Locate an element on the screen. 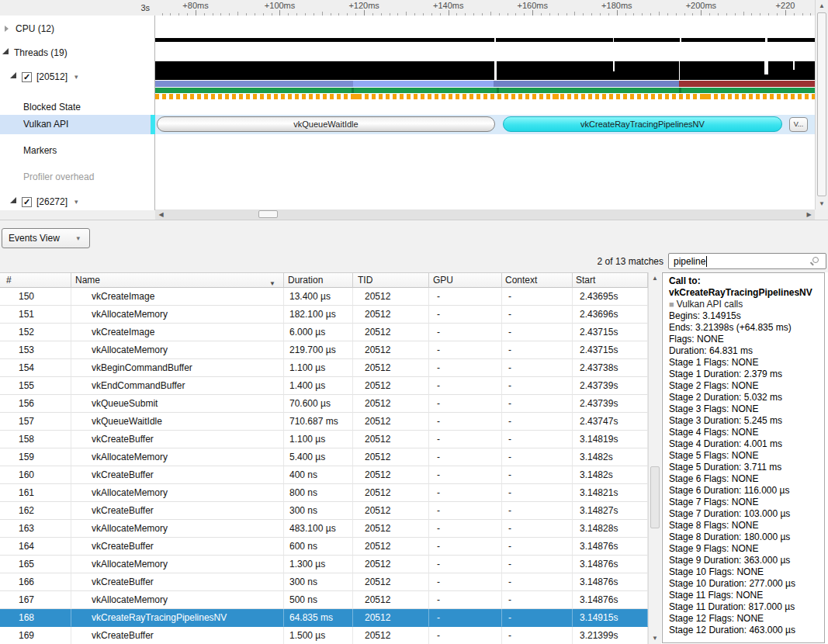  detail-line: Stage 11 Duration: 817.000 µs is located at coordinates (745, 607).